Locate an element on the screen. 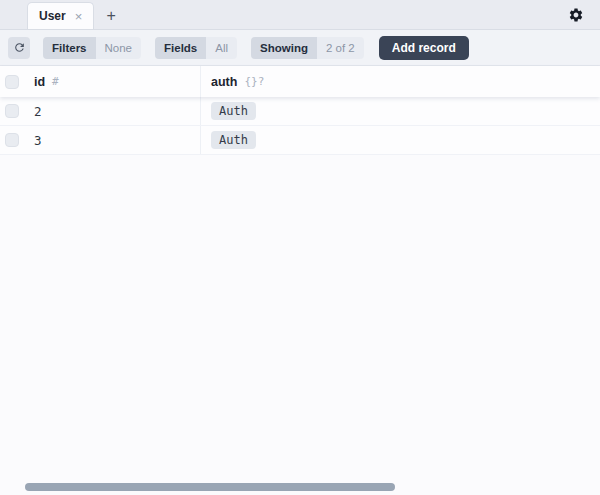 The image size is (600, 495). fields-button: Fields All is located at coordinates (196, 48).